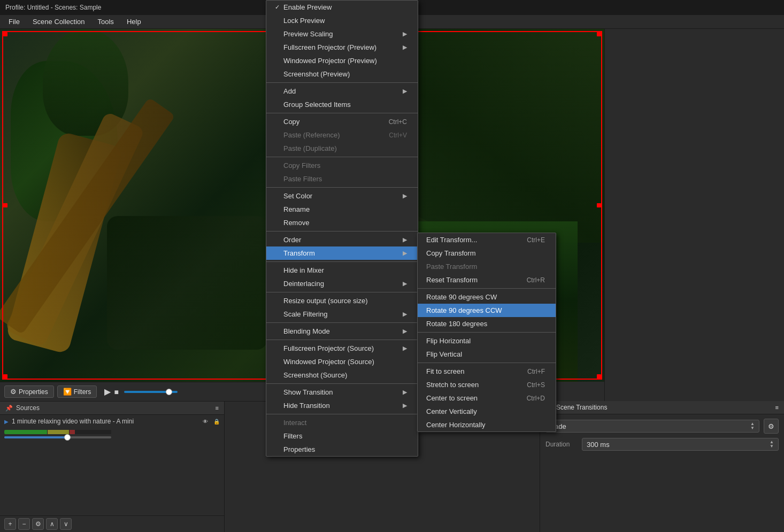 The width and height of the screenshot is (784, 532). What do you see at coordinates (53, 7) in the screenshot?
I see `window-title: Profile: Untitled - Scenes: Sample` at bounding box center [53, 7].